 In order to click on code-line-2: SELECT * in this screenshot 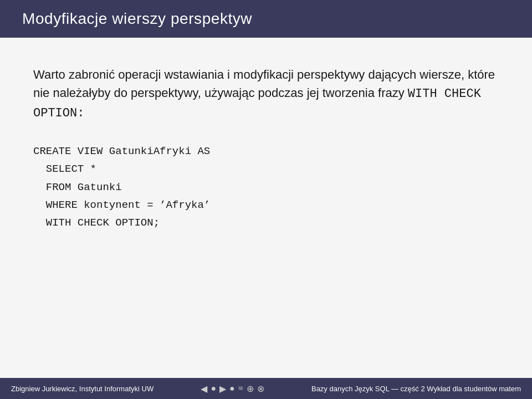, I will do `click(266, 169)`.